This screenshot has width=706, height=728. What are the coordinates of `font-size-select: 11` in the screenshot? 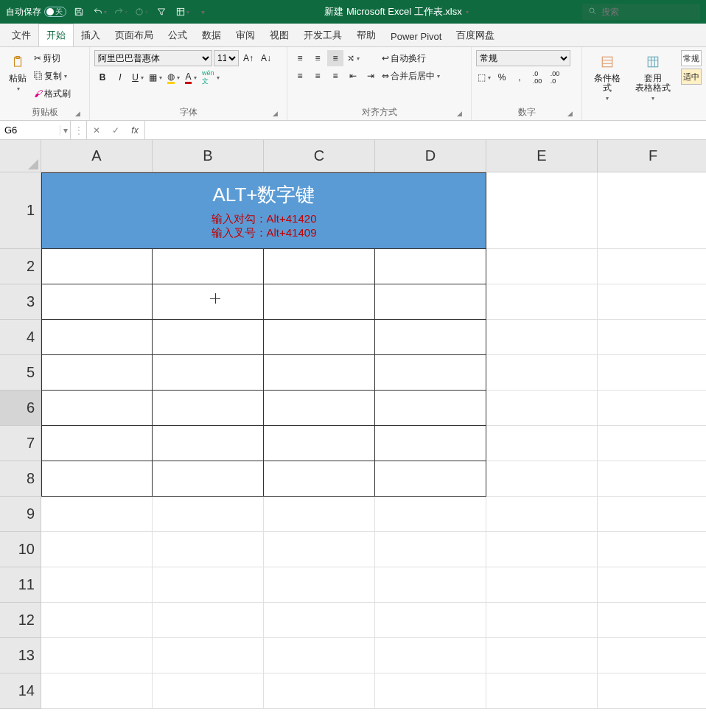 It's located at (226, 58).